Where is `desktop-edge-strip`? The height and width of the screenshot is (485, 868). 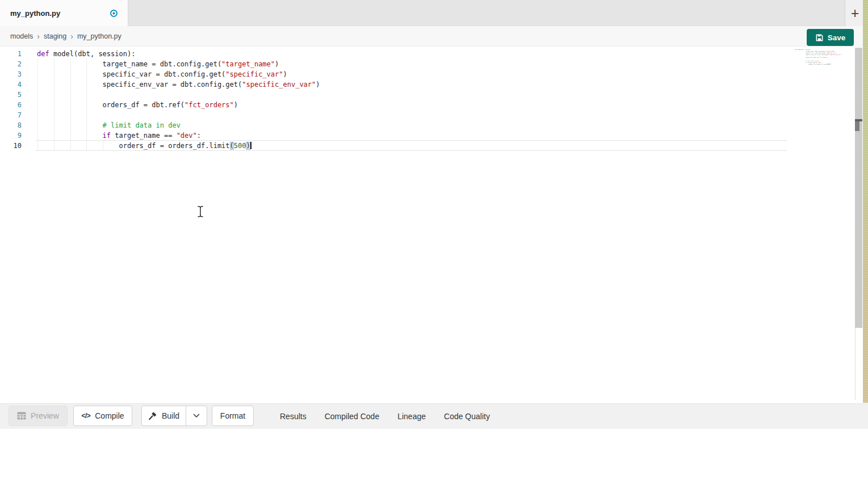
desktop-edge-strip is located at coordinates (865, 201).